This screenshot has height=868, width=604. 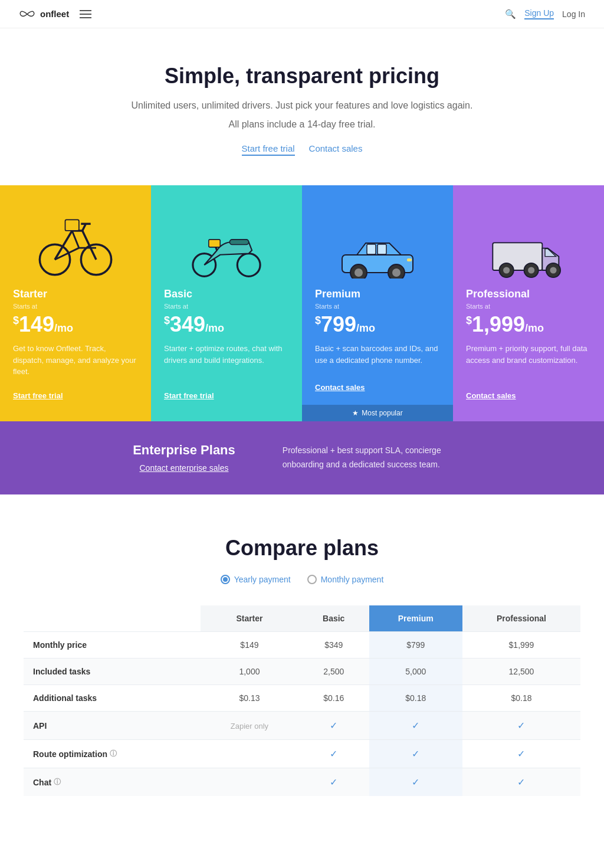 I want to click on monthly-radio, so click(x=312, y=579).